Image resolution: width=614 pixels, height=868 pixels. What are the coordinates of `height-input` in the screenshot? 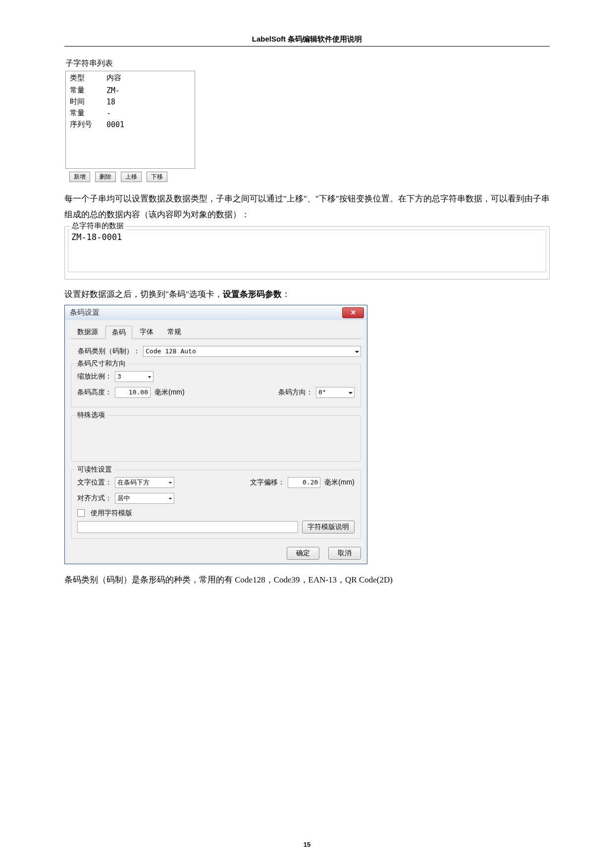 It's located at (133, 392).